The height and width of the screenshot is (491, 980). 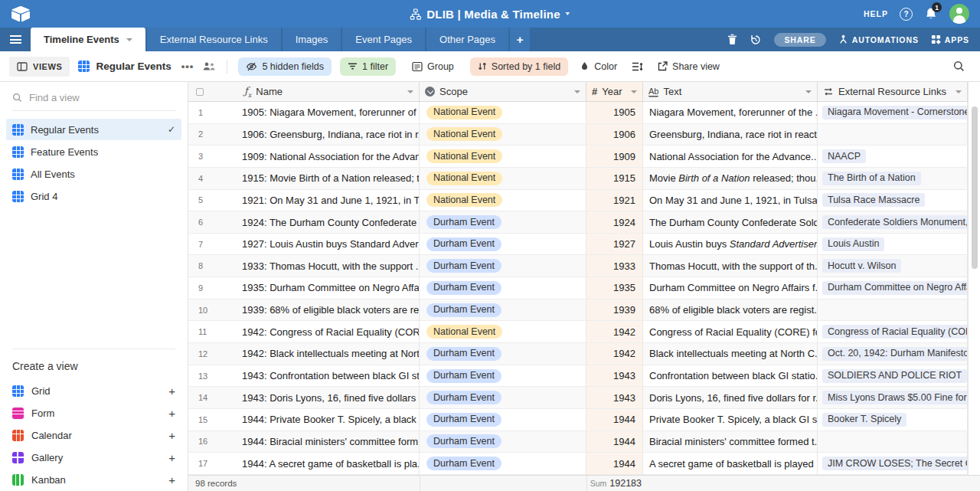 What do you see at coordinates (730, 310) in the screenshot?
I see `cell-text: 68% of eligible black voters are regist.…` at bounding box center [730, 310].